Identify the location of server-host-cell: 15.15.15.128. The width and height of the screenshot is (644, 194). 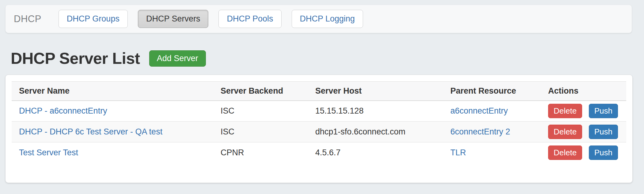
(376, 111).